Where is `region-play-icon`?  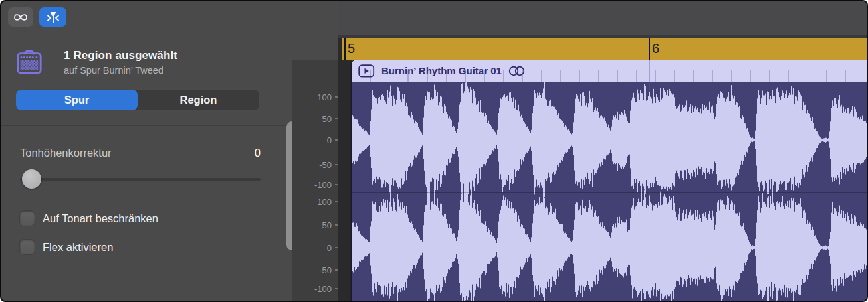
region-play-icon is located at coordinates (367, 71).